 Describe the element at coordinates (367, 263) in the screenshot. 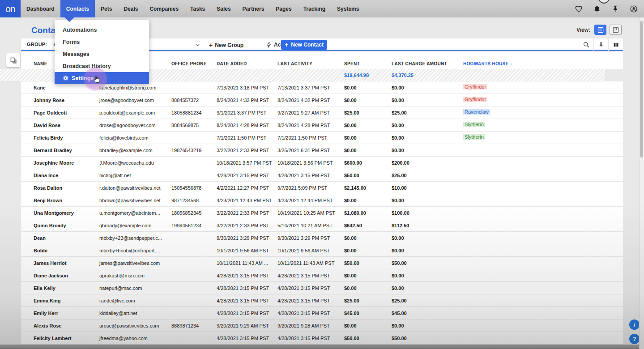

I see `cell-spent: $50.00` at that location.